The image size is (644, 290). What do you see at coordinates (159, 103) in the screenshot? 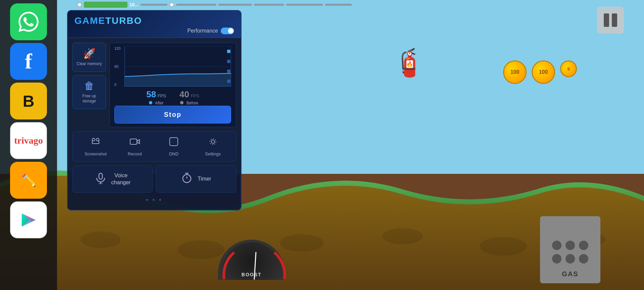
I see `fps-after-label: After` at bounding box center [159, 103].